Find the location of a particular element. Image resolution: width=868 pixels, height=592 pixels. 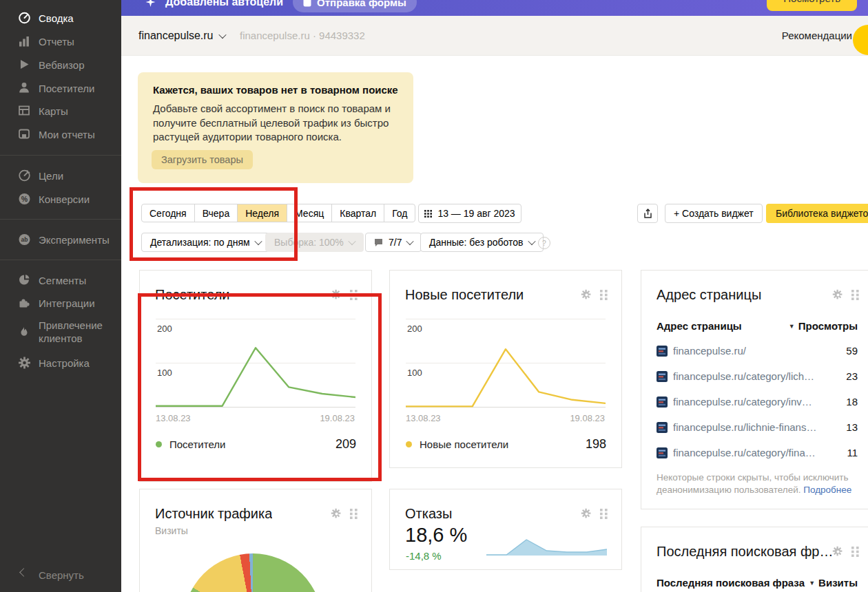

tab-week: Неделя is located at coordinates (262, 213).